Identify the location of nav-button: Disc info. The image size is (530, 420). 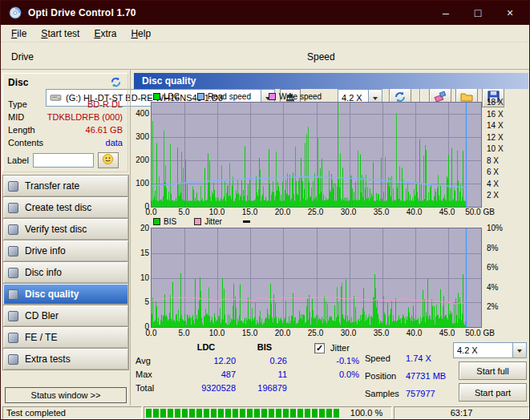
(66, 273).